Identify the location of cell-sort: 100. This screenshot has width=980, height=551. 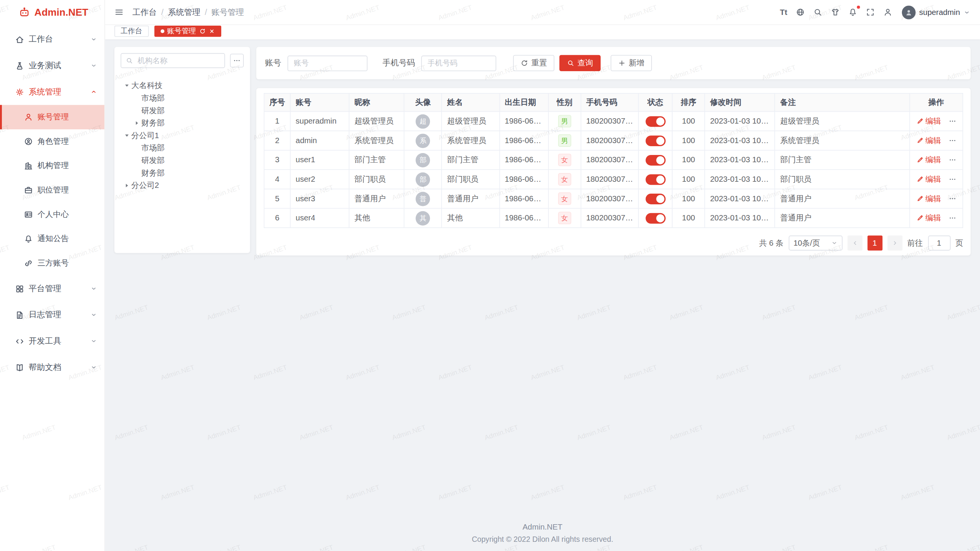
(688, 179).